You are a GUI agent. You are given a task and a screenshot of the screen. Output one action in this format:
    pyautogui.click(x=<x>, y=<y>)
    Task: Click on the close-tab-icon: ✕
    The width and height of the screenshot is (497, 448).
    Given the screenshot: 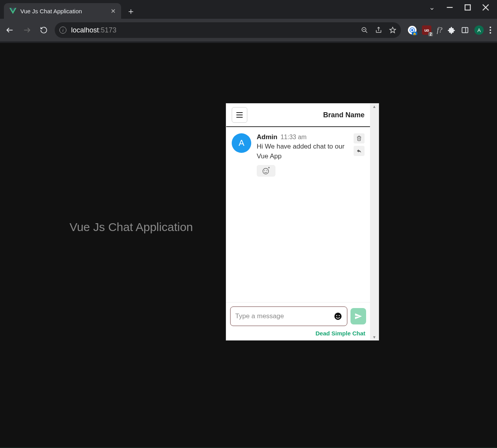 What is the action you would take?
    pyautogui.click(x=113, y=11)
    